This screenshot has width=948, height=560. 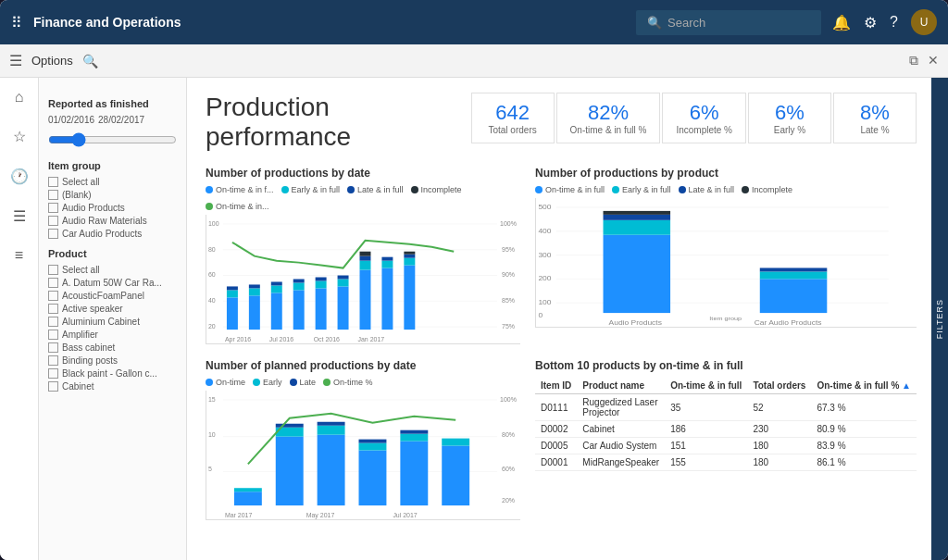 What do you see at coordinates (113, 207) in the screenshot?
I see `item-group-audio-products: Audio Products` at bounding box center [113, 207].